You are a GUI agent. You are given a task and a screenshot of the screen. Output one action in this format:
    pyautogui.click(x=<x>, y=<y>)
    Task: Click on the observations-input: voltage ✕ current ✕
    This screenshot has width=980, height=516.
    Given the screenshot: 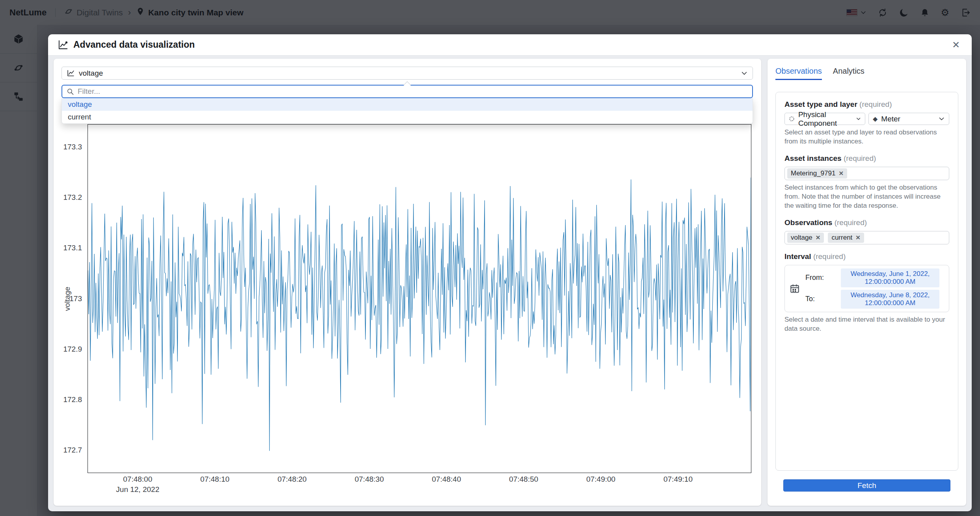 What is the action you would take?
    pyautogui.click(x=867, y=238)
    